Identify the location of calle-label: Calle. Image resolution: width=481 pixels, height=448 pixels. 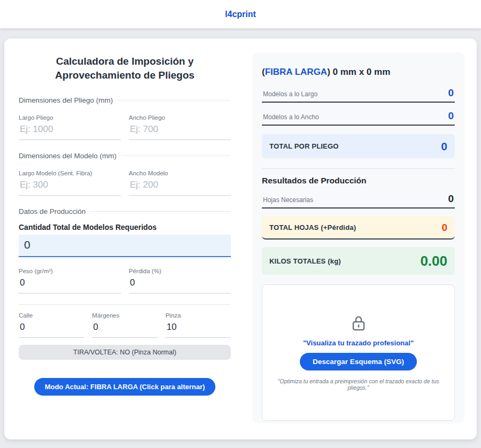
(51, 315).